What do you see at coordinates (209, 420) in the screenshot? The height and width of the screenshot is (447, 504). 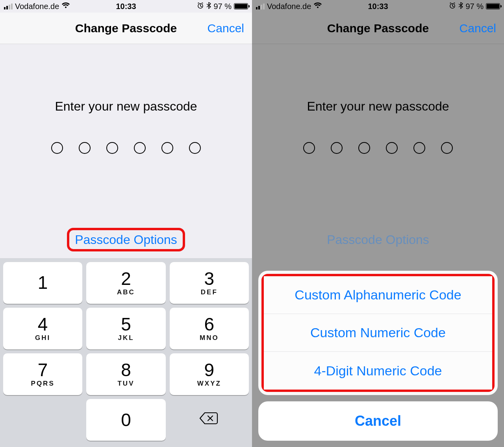 I see `delete-icon` at bounding box center [209, 420].